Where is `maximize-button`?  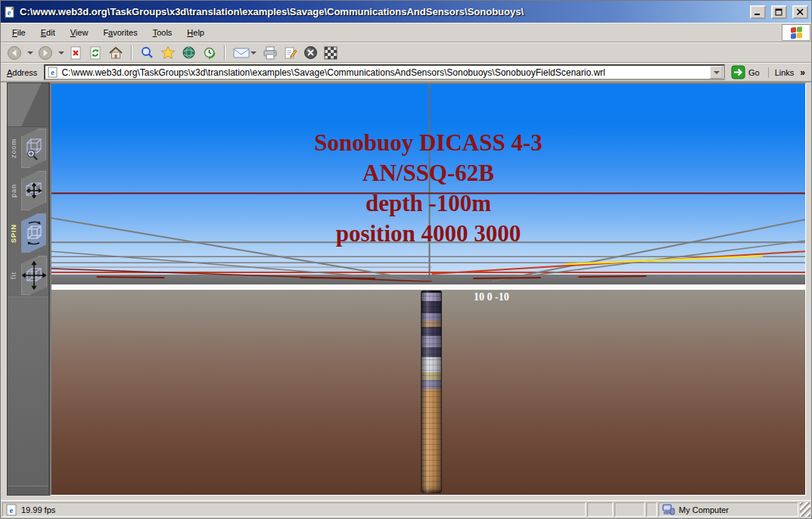
maximize-button is located at coordinates (779, 12).